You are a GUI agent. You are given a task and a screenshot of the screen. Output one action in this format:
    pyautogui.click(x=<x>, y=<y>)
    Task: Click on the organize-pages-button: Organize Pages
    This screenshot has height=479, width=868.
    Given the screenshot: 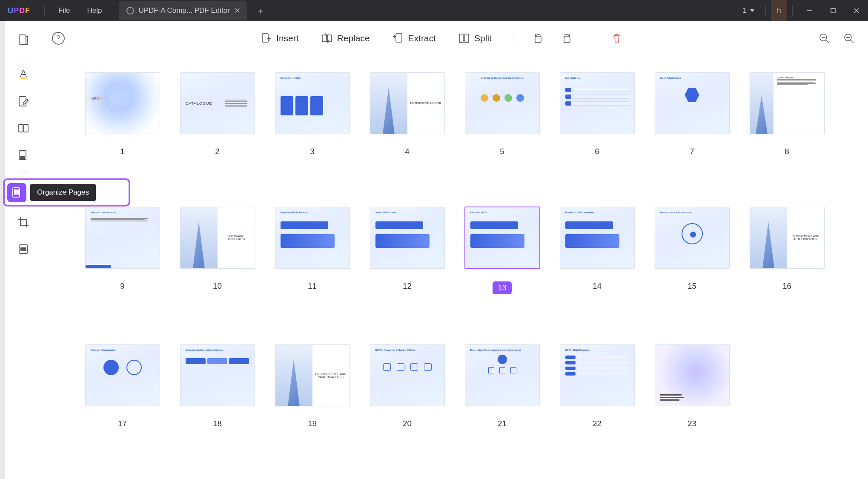 What is the action you would take?
    pyautogui.click(x=17, y=192)
    